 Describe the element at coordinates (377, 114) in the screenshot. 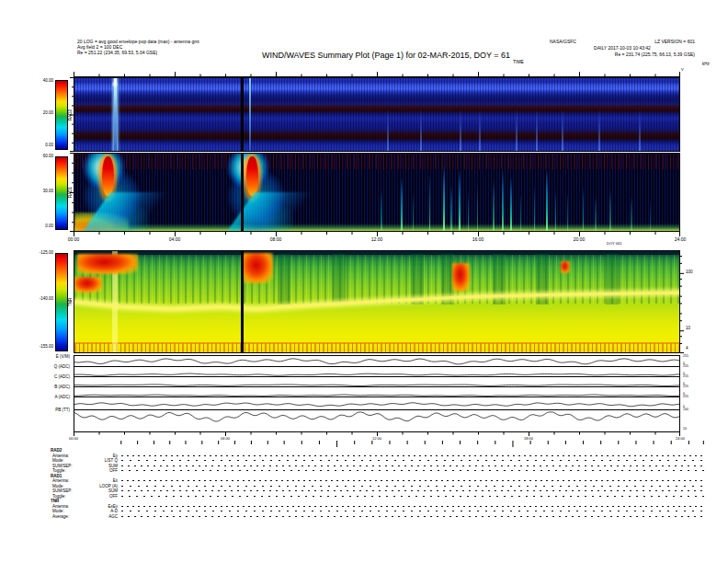

I see `rad2-striations` at that location.